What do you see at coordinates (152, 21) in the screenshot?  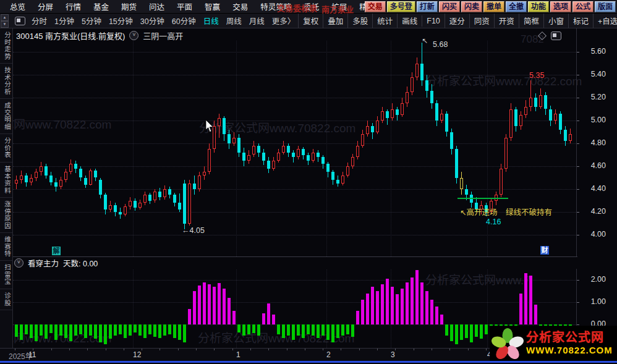 I see `period-tab-30分钟: 30分钟` at bounding box center [152, 21].